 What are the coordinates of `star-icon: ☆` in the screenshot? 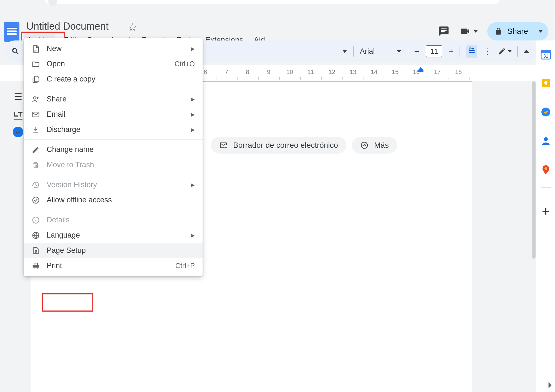 It's located at (132, 27).